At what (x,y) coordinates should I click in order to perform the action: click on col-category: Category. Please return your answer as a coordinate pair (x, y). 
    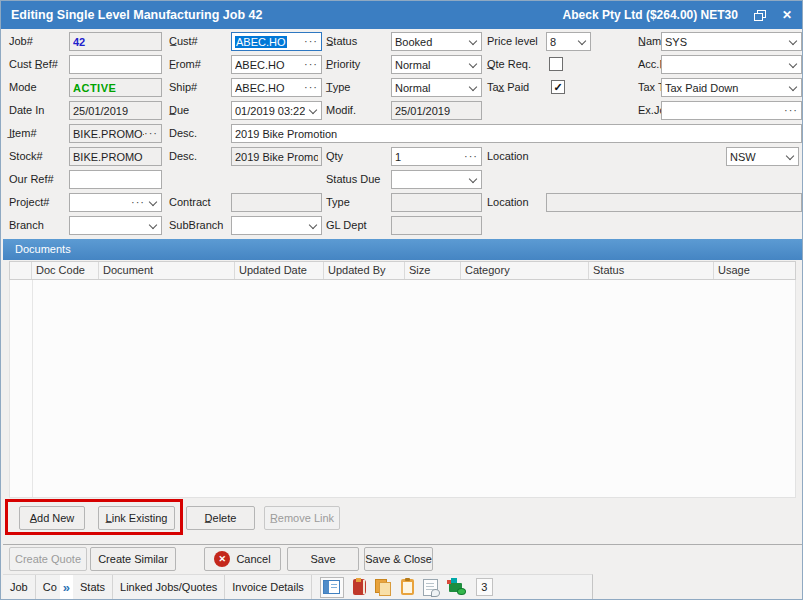
    Looking at the image, I should click on (525, 270).